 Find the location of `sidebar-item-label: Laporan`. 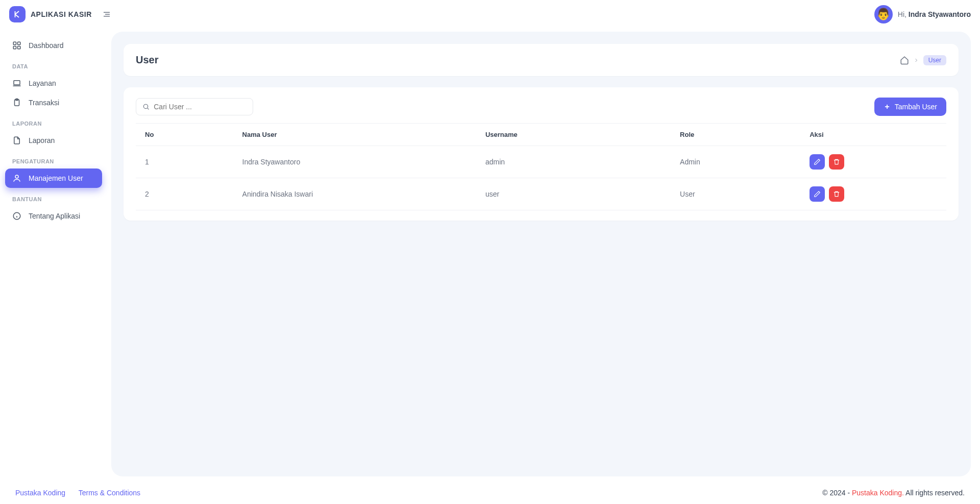

sidebar-item-label: Laporan is located at coordinates (42, 140).